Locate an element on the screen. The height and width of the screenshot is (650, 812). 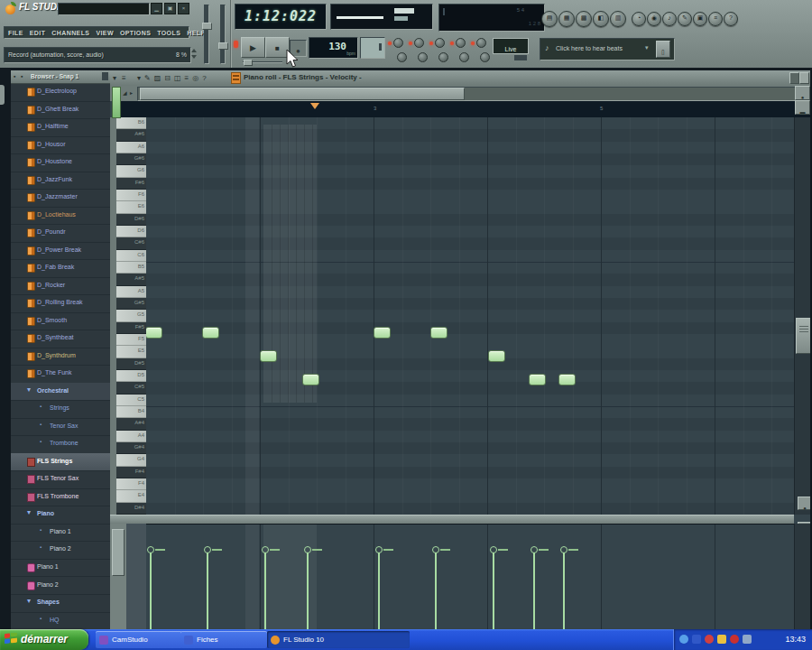
piano-key: G#6 is located at coordinates (132, 159).